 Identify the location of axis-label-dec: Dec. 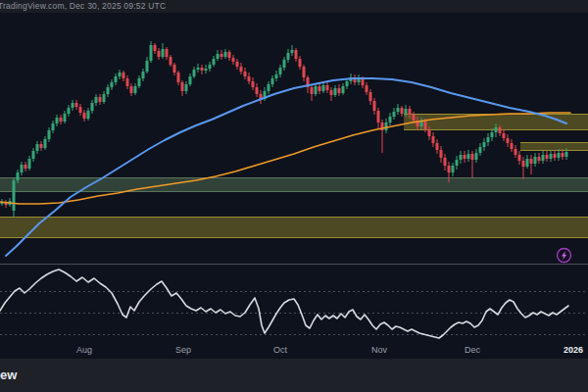
(472, 350).